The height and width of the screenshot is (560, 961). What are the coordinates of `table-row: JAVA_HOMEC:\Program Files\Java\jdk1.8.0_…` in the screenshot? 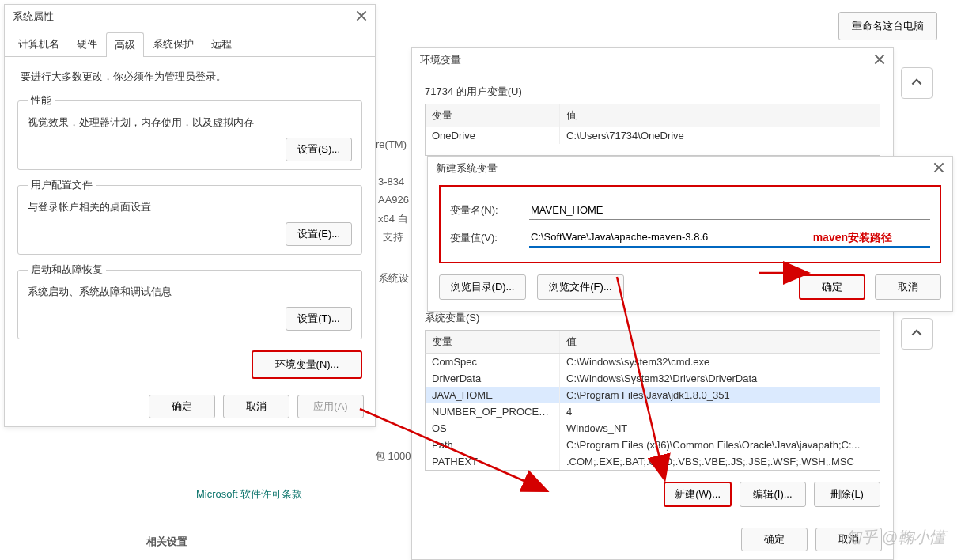 It's located at (653, 395).